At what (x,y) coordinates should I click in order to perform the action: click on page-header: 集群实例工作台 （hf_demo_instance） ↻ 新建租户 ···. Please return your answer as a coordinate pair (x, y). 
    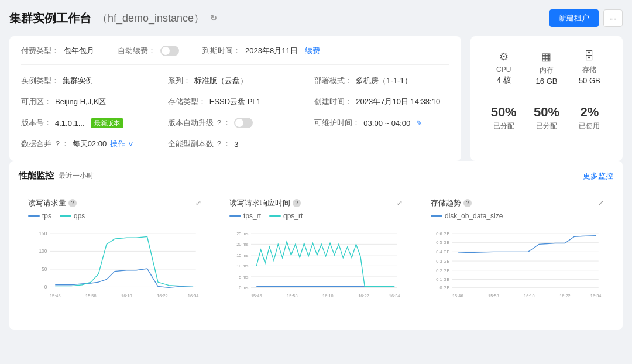
    Looking at the image, I should click on (316, 18).